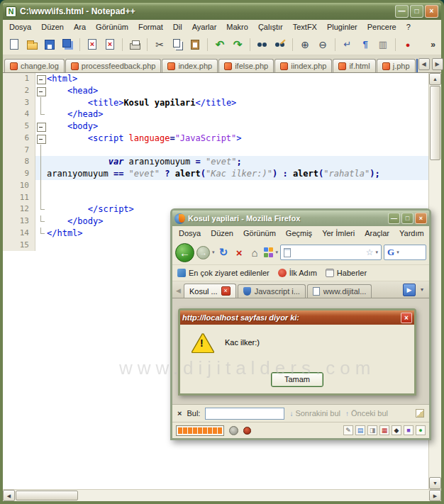  What do you see at coordinates (223, 273) in the screenshot?
I see `bookmark-en-çok-ziyaret-edilenler: En çok ziyaret edilenler` at bounding box center [223, 273].